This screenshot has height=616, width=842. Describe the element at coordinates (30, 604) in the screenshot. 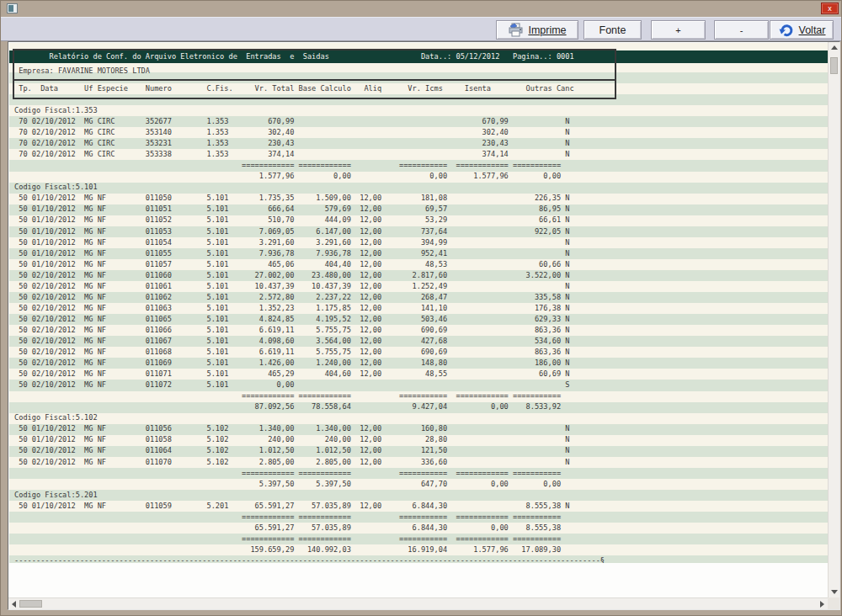

I see `horizontal-scroll-thumb` at that location.